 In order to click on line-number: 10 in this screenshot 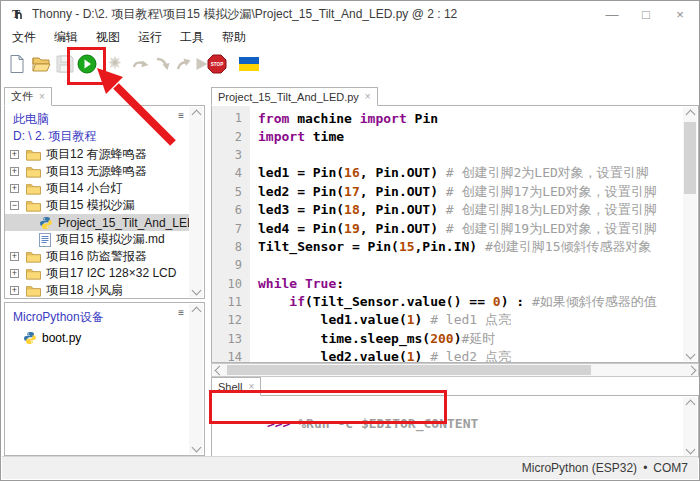, I will do `click(231, 284)`.